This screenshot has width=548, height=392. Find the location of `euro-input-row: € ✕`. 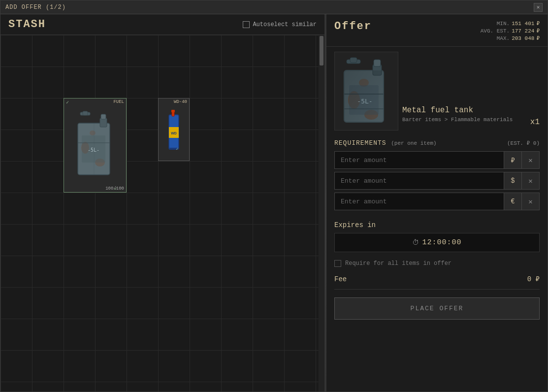

euro-input-row: € ✕ is located at coordinates (437, 201).